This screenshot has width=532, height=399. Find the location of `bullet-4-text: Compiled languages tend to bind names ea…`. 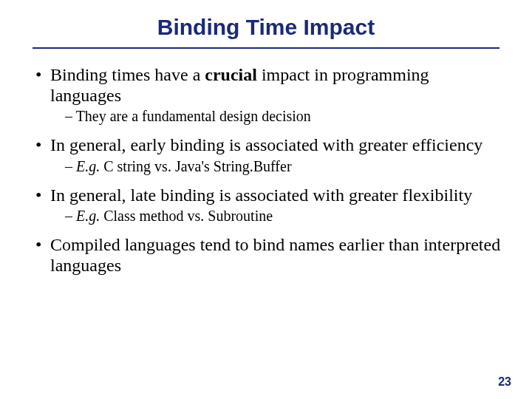

bullet-4-text: Compiled languages tend to bind names ea… is located at coordinates (276, 256).